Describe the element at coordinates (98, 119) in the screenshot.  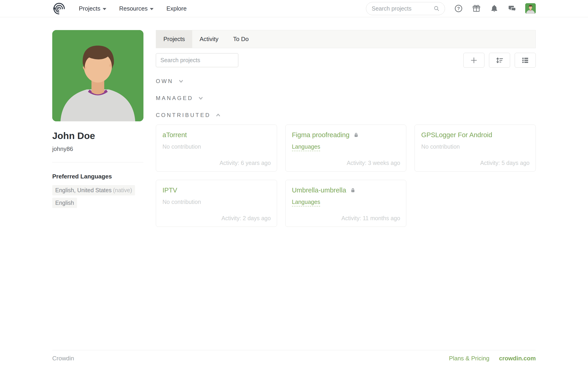
I see `profile-sidebar: John Doe johny86 Preferred Languages Eng…` at that location.